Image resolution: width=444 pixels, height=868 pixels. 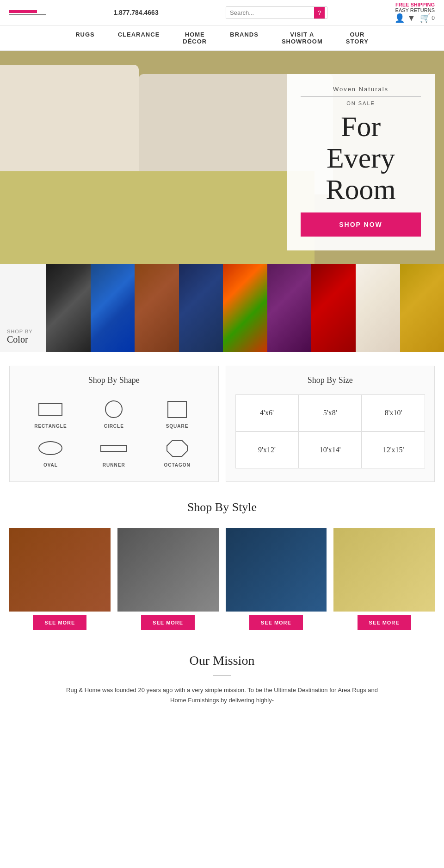 What do you see at coordinates (427, 18) in the screenshot?
I see `cart-area: 🛒 0` at bounding box center [427, 18].